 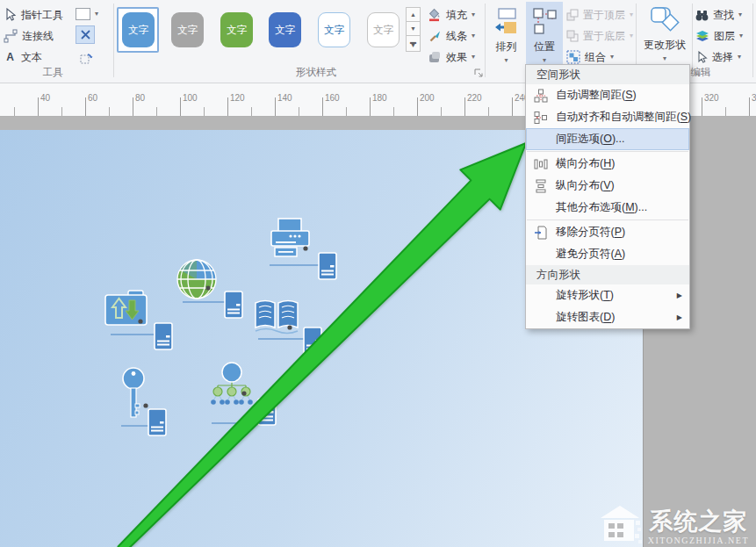 I want to click on shape-styles-group-label: 形状样式, so click(x=316, y=72).